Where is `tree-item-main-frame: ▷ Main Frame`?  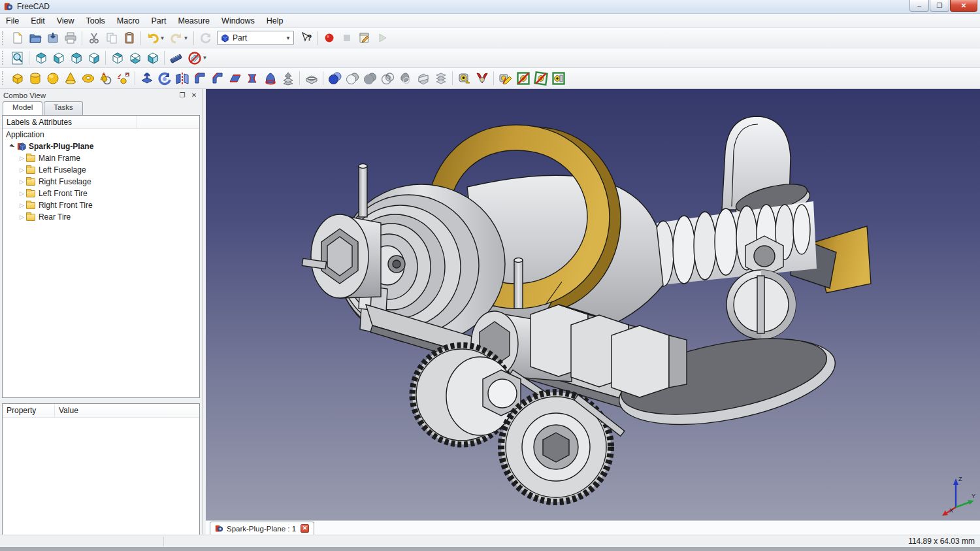
tree-item-main-frame: ▷ Main Frame is located at coordinates (101, 158).